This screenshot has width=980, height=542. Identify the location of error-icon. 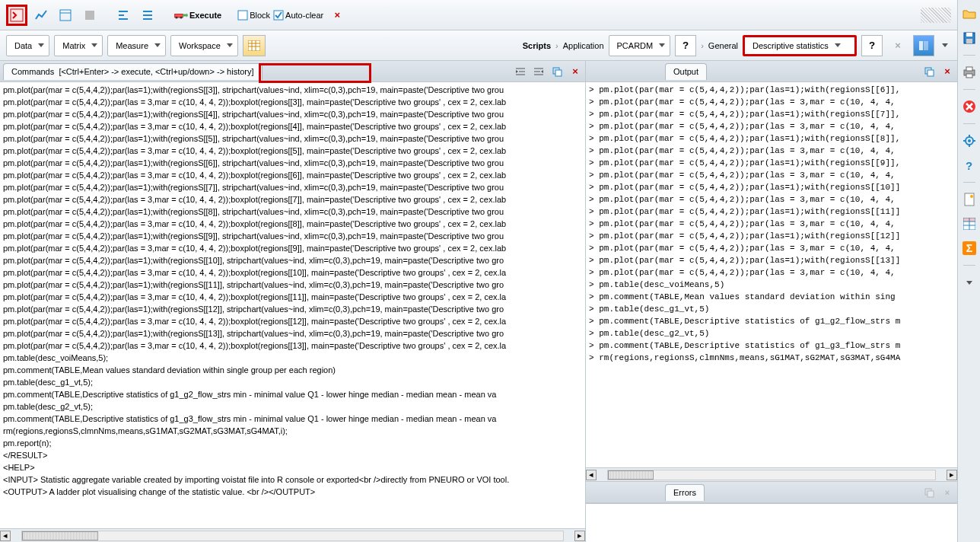
(969, 107).